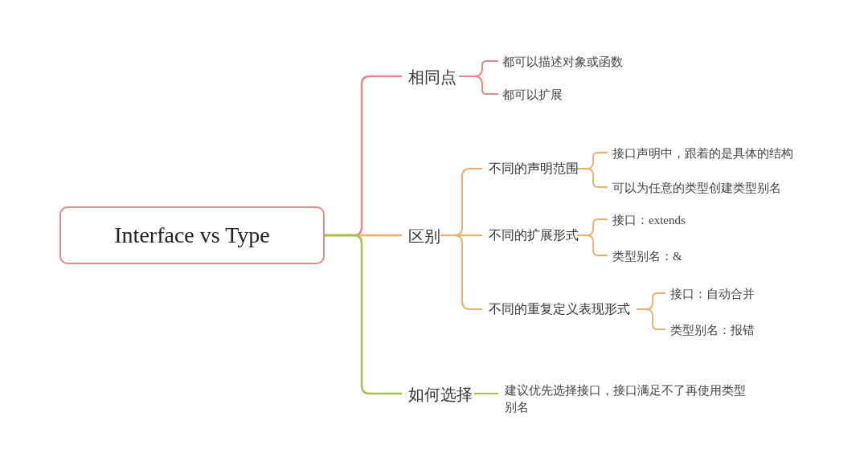 This screenshot has width=868, height=453. Describe the element at coordinates (532, 95) in the screenshot. I see `leaf-same-1: 都可以扩展` at that location.